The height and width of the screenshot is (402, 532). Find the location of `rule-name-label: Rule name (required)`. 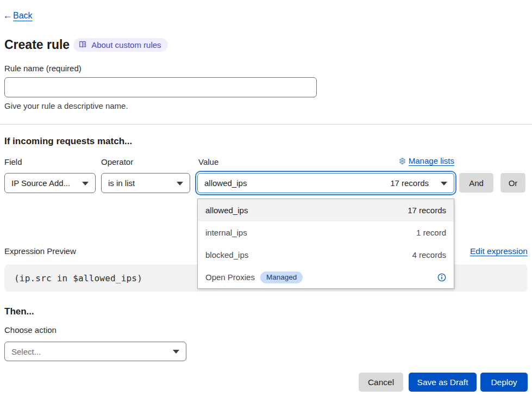

rule-name-label: Rule name (required) is located at coordinates (266, 69).